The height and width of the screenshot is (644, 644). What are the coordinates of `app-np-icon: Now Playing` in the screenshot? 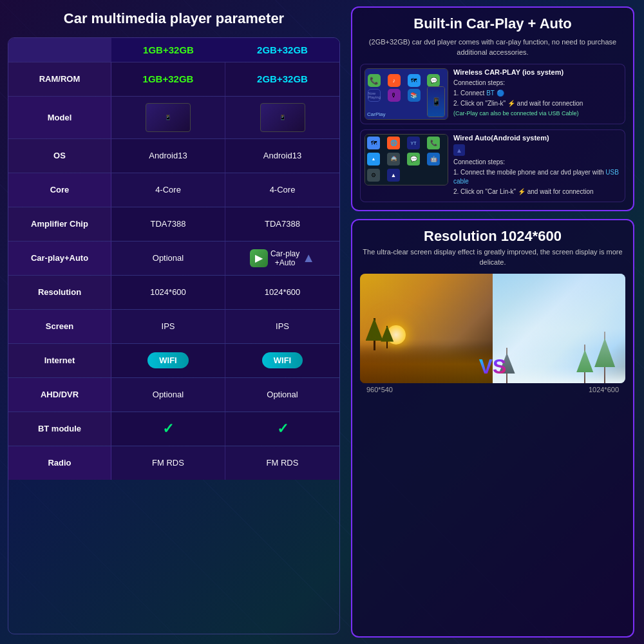 It's located at (374, 95).